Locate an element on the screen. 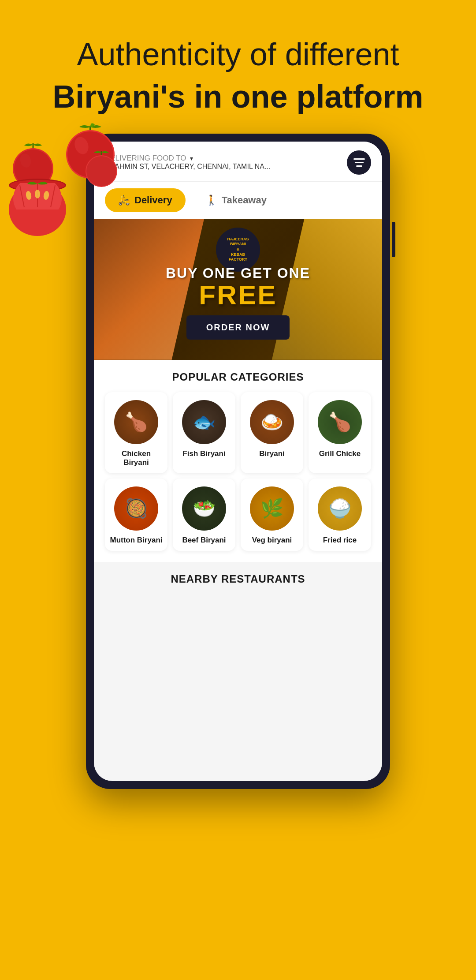 The width and height of the screenshot is (476, 980). filter-button is located at coordinates (359, 162).